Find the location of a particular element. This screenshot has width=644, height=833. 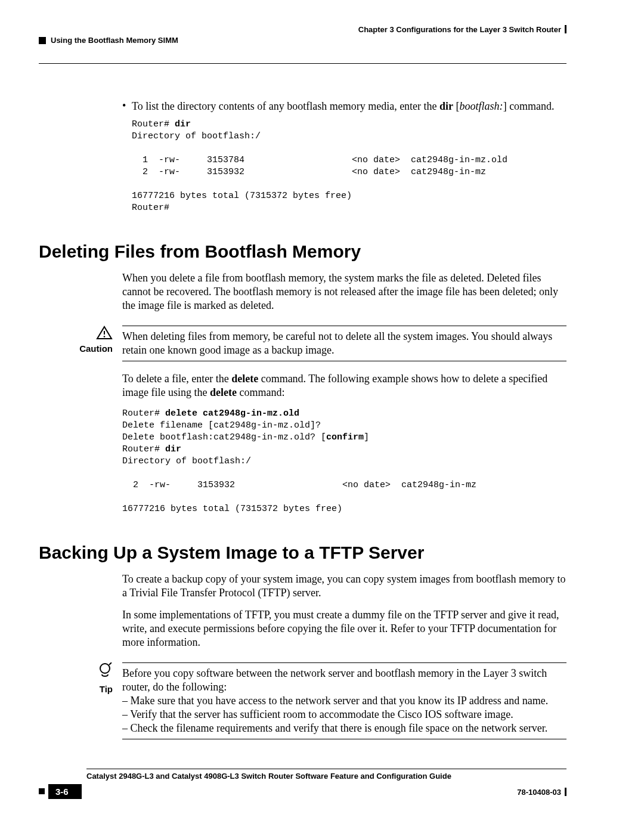

tip-item-2: – Verify that the server has sufficient … is located at coordinates (345, 714).